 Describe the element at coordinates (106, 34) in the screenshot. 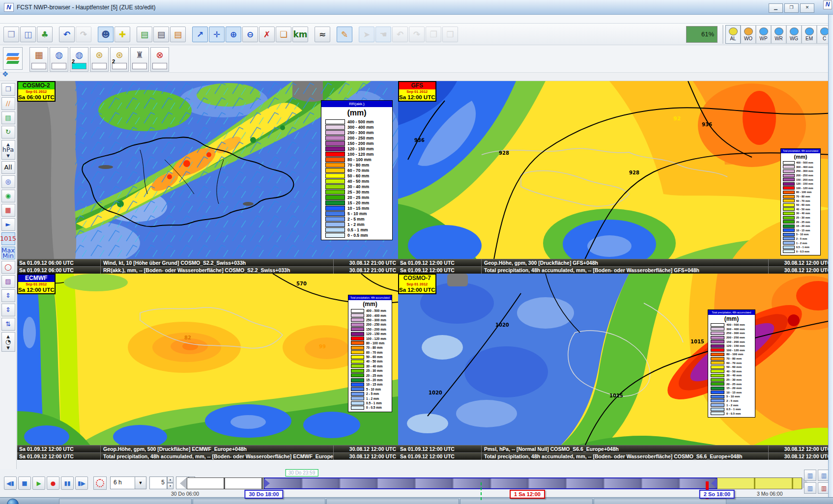

I see `profile-view-button: ☻` at that location.